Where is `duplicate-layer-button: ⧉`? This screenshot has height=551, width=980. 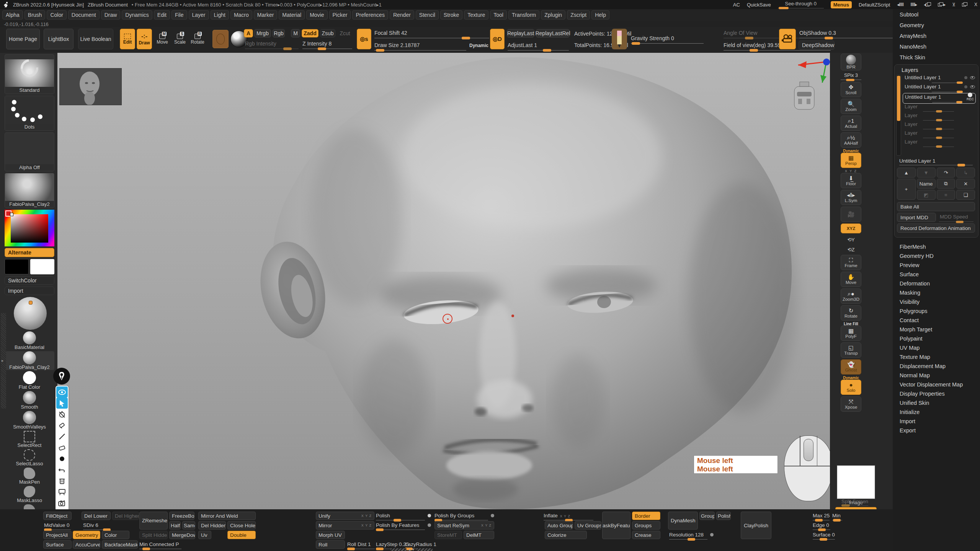
duplicate-layer-button: ⧉ is located at coordinates (946, 184).